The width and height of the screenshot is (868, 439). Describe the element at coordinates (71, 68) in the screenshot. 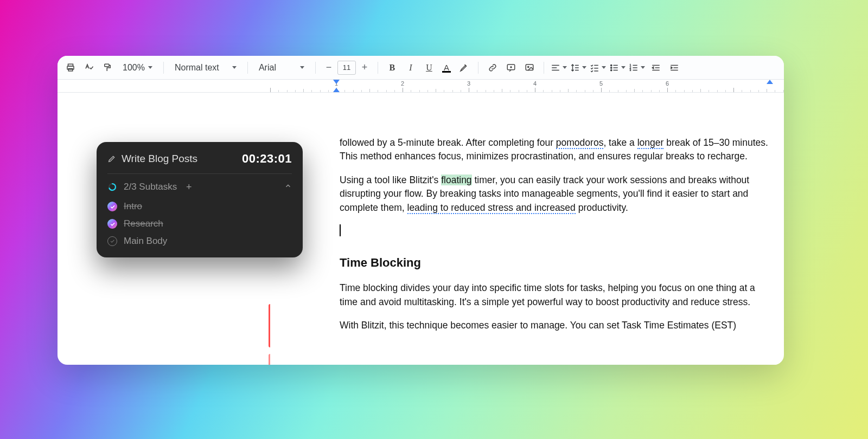

I see `print-button` at that location.